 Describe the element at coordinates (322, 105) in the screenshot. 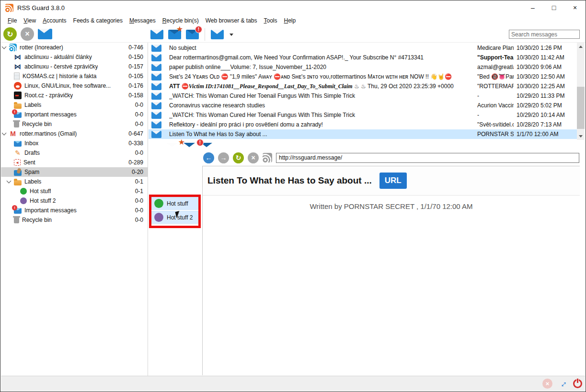

I see `message-subject: Coronavirus vaccine research studies` at that location.